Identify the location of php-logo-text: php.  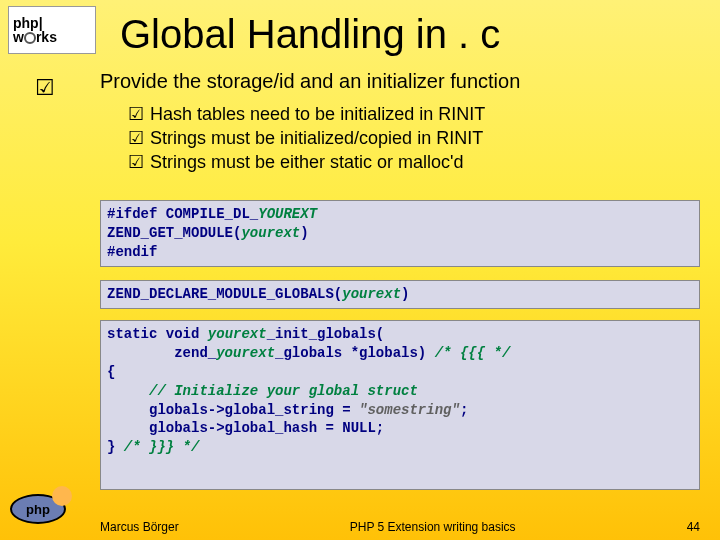
(38, 510).